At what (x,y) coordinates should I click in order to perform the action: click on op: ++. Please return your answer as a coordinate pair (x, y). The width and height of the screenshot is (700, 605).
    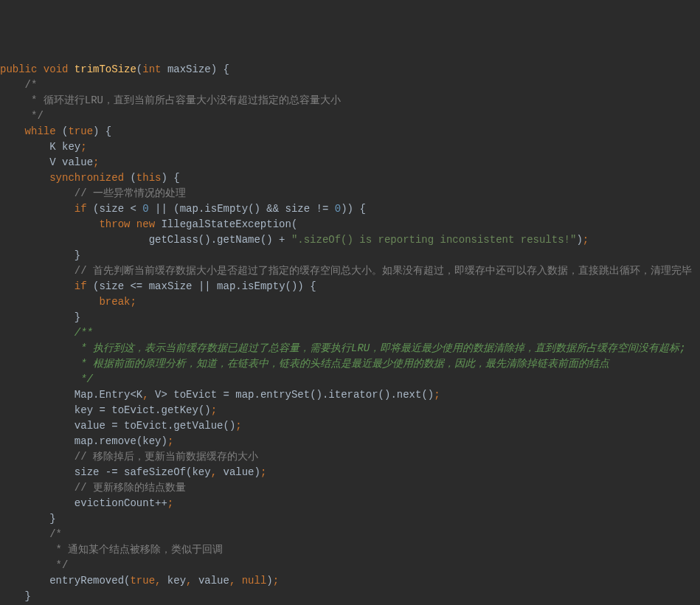
    Looking at the image, I should click on (161, 503).